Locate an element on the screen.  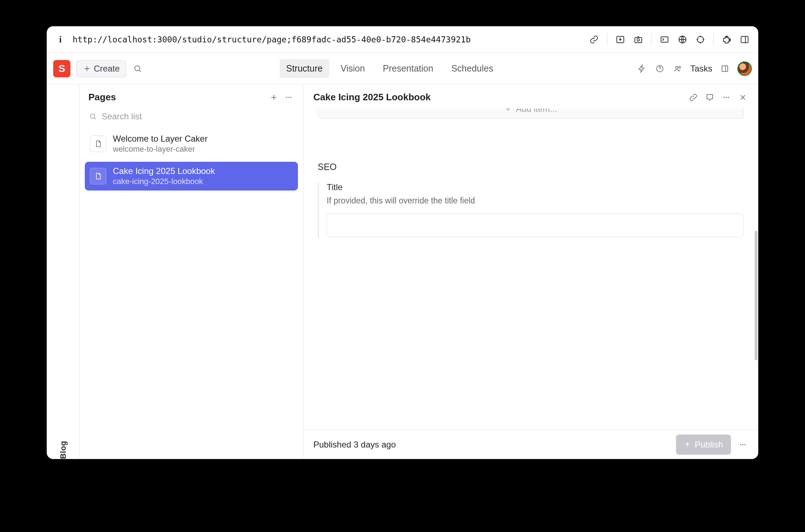
add-item-button: Add item... is located at coordinates (531, 114).